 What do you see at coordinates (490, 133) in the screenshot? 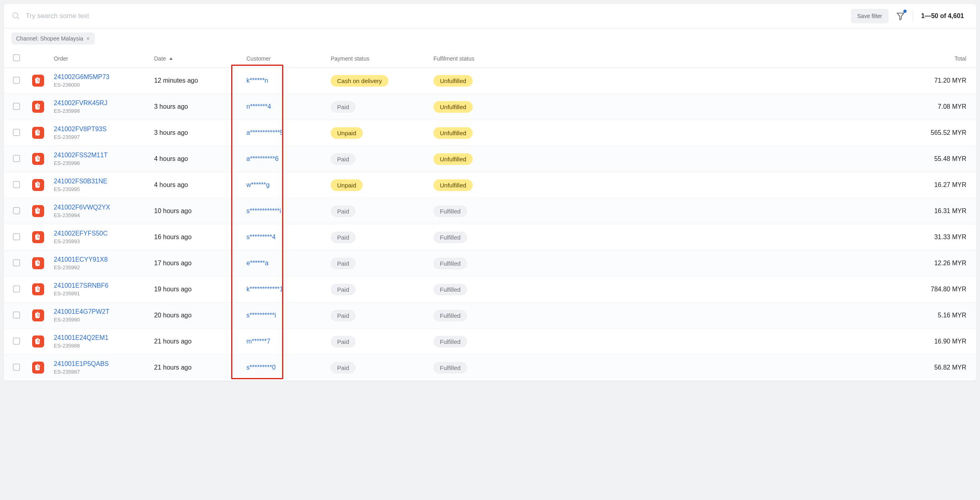
I see `table-row: 241002FV8PT93SES-2359973 hours agoa*****…` at bounding box center [490, 133].